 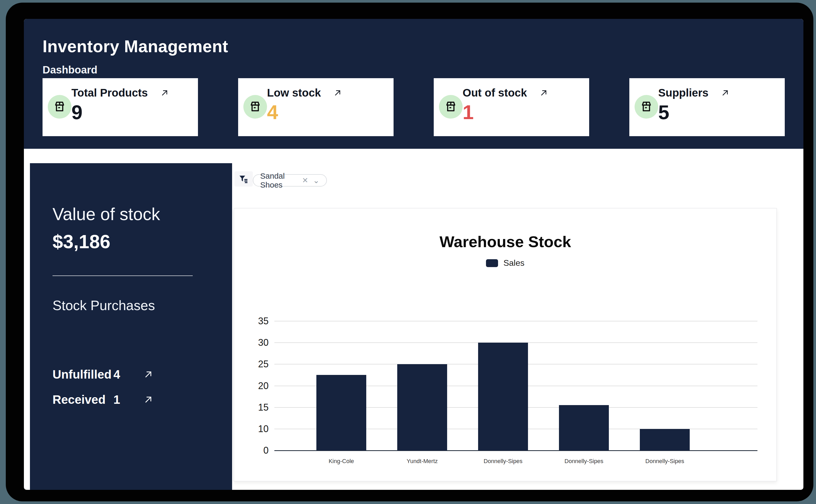 What do you see at coordinates (120, 107) in the screenshot?
I see `stat-card-total-products: Total Products 9` at bounding box center [120, 107].